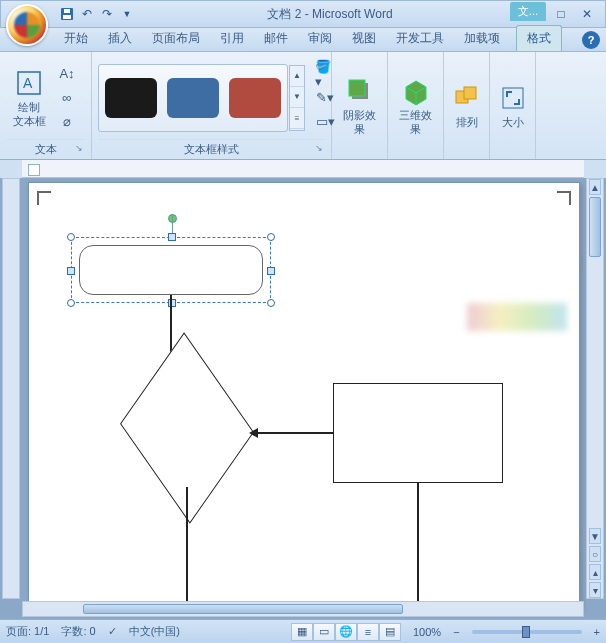 This screenshot has height=643, width=606. What do you see at coordinates (330, 14) in the screenshot?
I see `window-title: 文档 2 - Microsoft Word` at bounding box center [330, 14].